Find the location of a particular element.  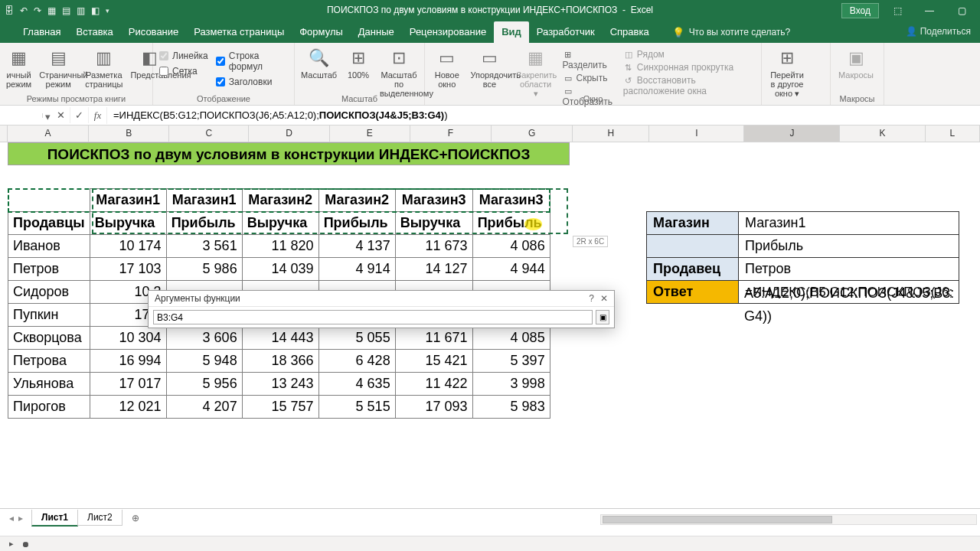

normal-view-button: ▦ичный режим is located at coordinates (18, 67).